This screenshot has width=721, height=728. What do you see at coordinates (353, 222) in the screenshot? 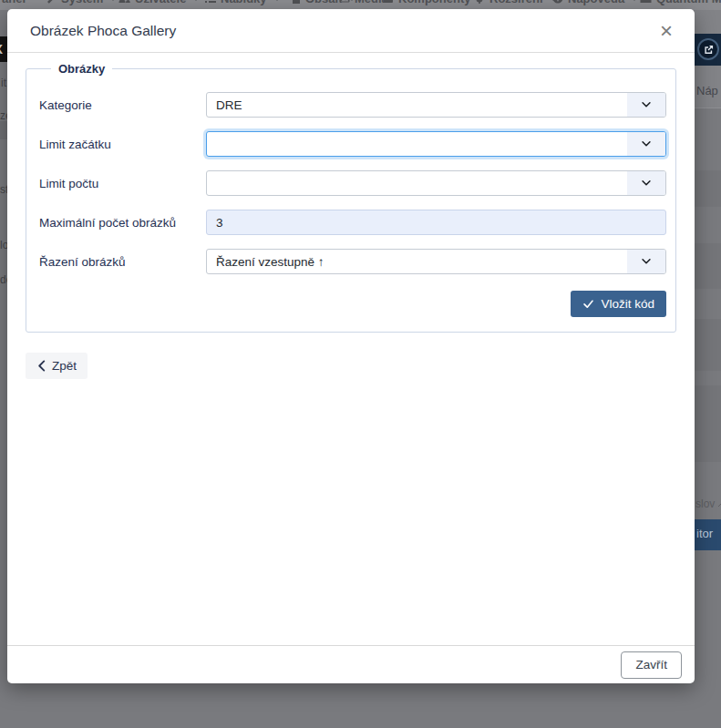
I see `form-row-max-pocet: Maximální počet obrázků` at bounding box center [353, 222].